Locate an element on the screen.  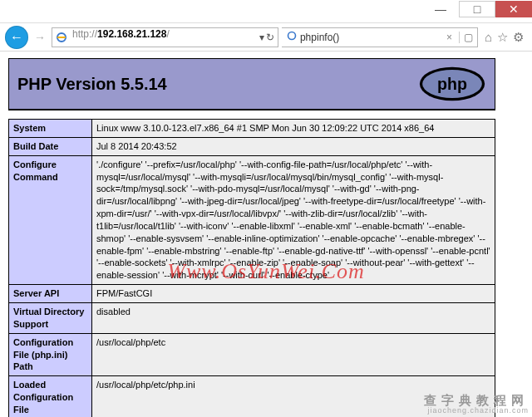
browser-tools: ⌂ ☆ ⚙ is located at coordinates (504, 37).